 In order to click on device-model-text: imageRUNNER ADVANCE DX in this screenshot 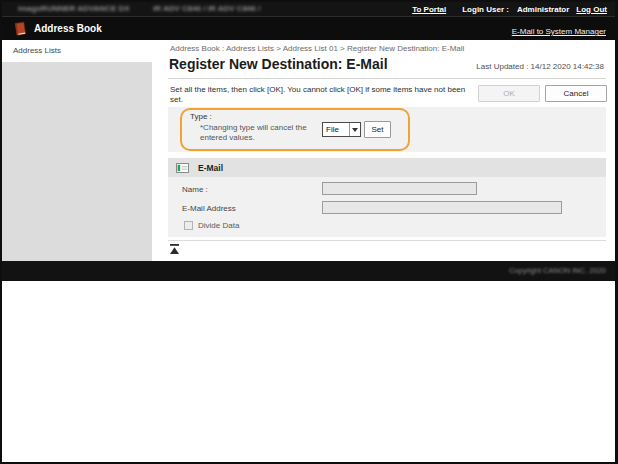, I will do `click(74, 9)`.